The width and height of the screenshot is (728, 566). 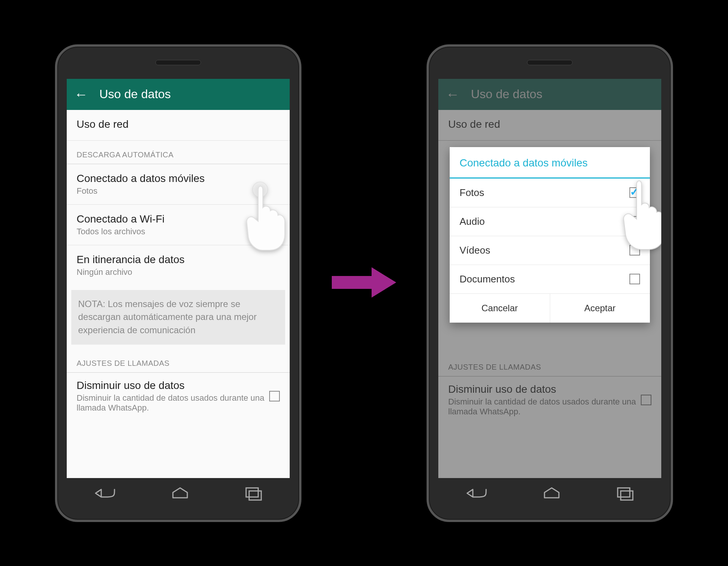 I want to click on dialog-option-label: Audio, so click(x=472, y=221).